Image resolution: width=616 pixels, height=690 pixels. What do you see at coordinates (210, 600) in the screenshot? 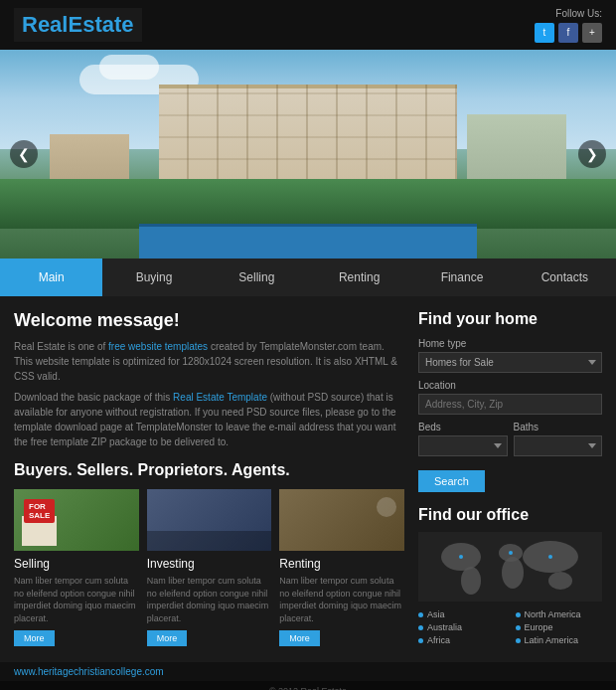
I see `card-investing-text: Nam liber tempor cum soluta no eleifend …` at bounding box center [210, 600].